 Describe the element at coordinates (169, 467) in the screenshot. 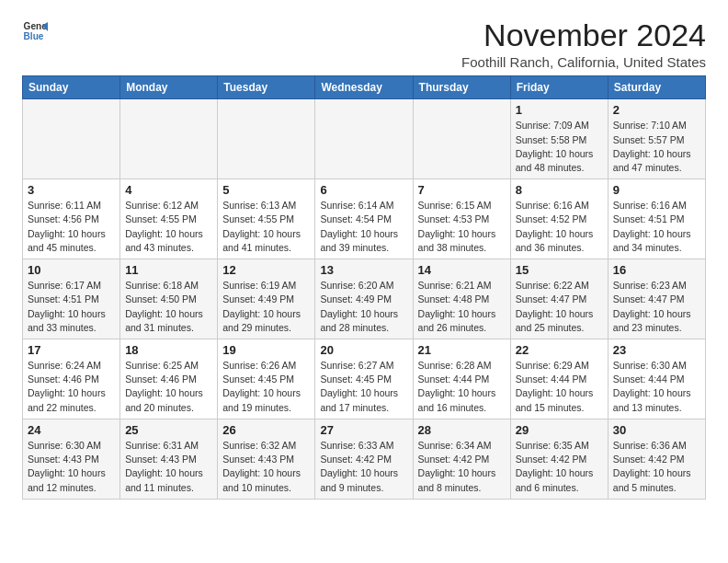

I see `day-info: Sunrise: 6:31 AMSunset: 4:43 PMDaylight:…` at that location.